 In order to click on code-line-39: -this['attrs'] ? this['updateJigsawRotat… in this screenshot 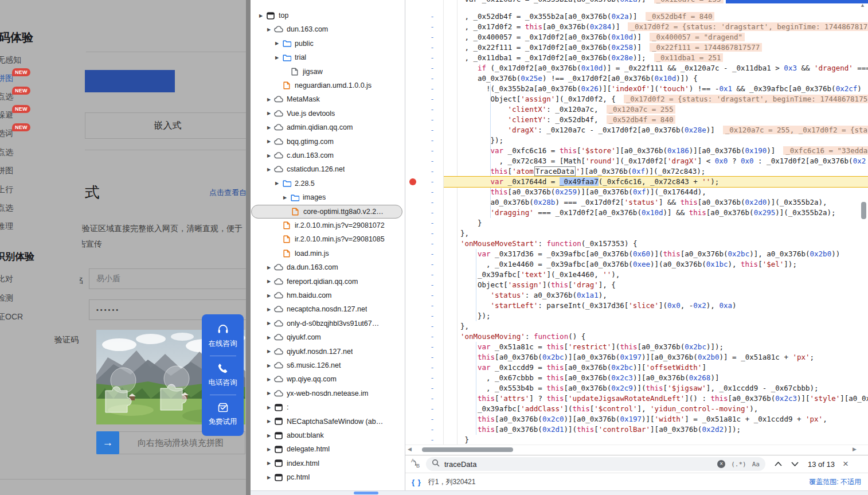, I will do `click(636, 399)`.